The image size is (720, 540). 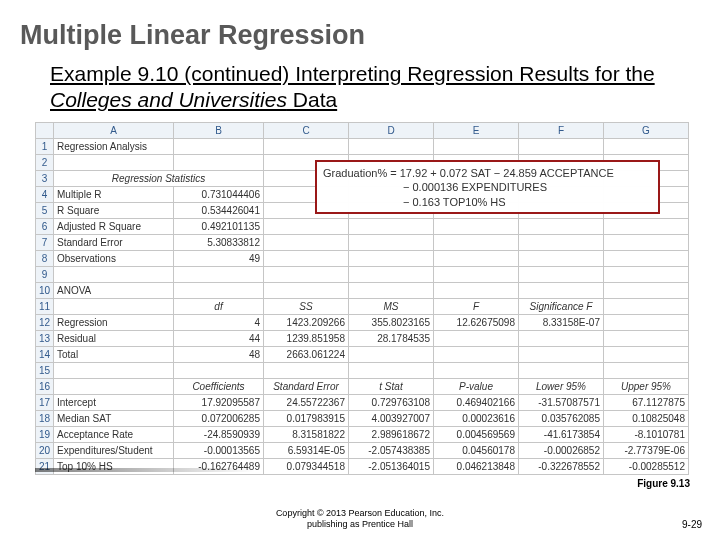 What do you see at coordinates (45, 210) in the screenshot?
I see `row-h: 5` at bounding box center [45, 210].